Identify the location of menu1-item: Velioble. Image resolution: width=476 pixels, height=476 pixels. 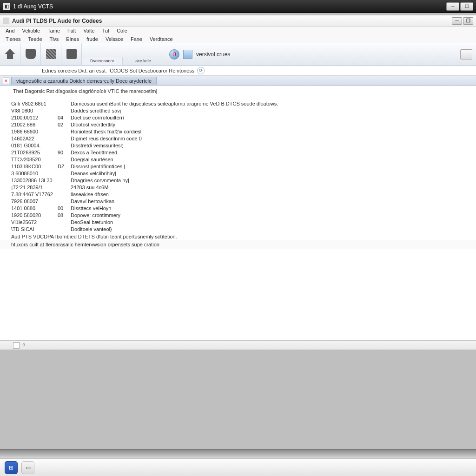
(32, 31).